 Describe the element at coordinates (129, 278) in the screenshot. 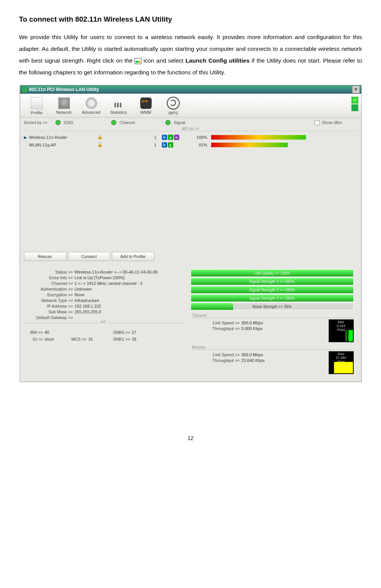

I see `extra-value: Link is Up [TxPower:100%]` at that location.